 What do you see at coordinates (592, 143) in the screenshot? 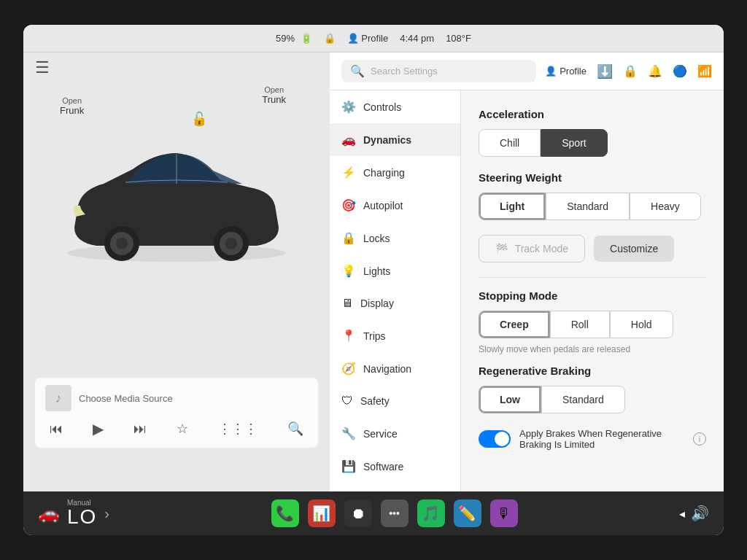
I see `acceleration-group: Chill Sport` at bounding box center [592, 143].